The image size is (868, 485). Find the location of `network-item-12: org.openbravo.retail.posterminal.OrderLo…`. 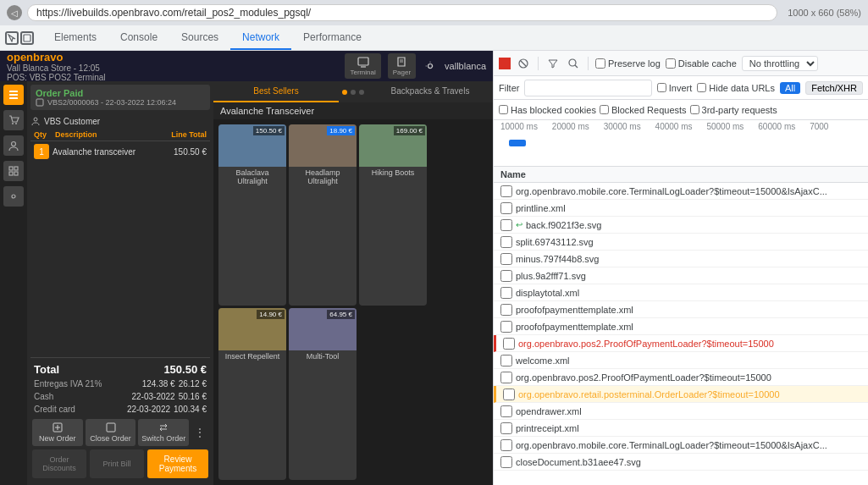

network-item-12: org.openbravo.retail.posterminal.OrderLo… is located at coordinates (681, 394).